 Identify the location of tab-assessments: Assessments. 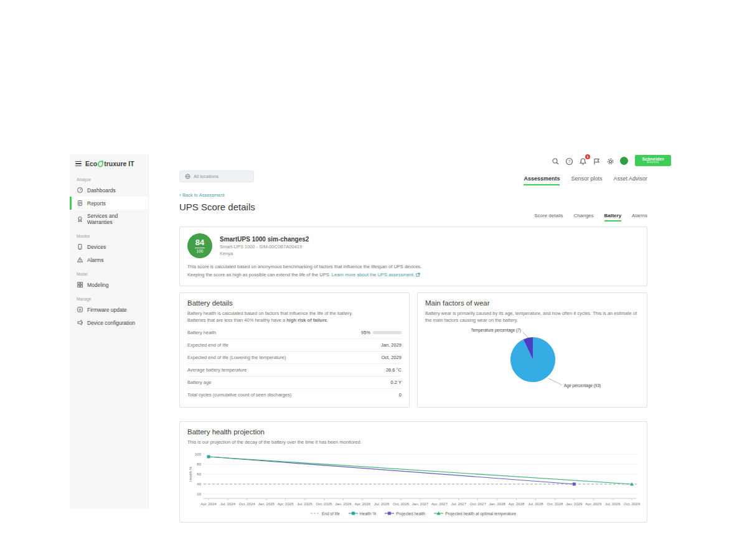
(542, 180).